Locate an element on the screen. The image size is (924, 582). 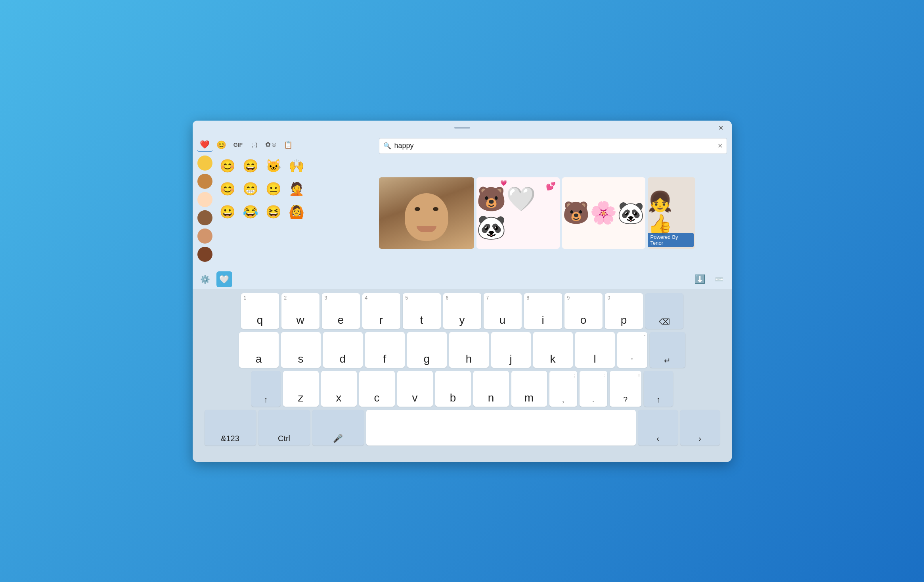
keyboard-row-1: 1 q 2 w 3 e 4 r 5 t 6 y is located at coordinates (462, 311).